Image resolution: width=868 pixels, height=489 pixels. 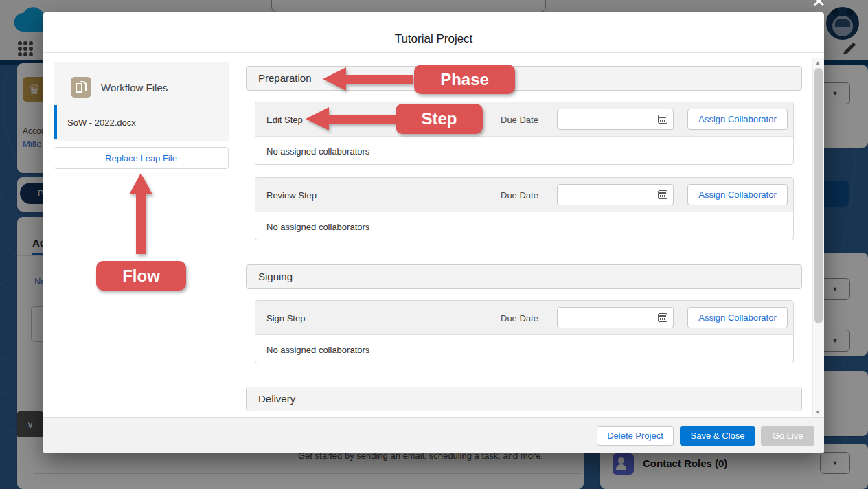 What do you see at coordinates (819, 196) in the screenshot?
I see `scrollbar-thumb` at bounding box center [819, 196].